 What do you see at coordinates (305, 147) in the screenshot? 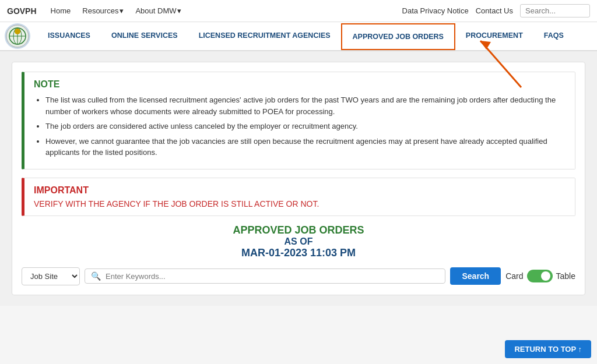
I see `note-item-3: However, we cannot guarantee that the jo…` at bounding box center [305, 147].